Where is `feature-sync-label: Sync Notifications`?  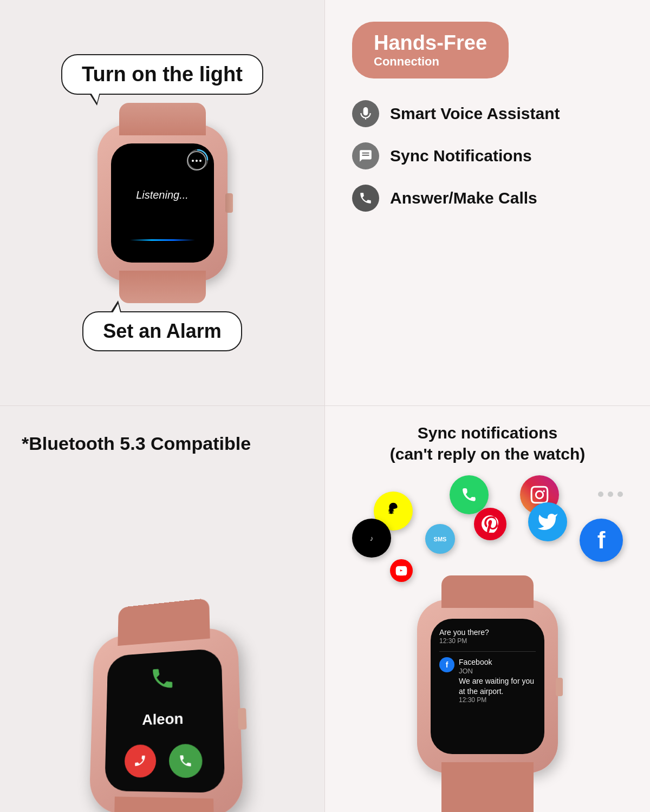 feature-sync-label: Sync Notifications is located at coordinates (461, 156).